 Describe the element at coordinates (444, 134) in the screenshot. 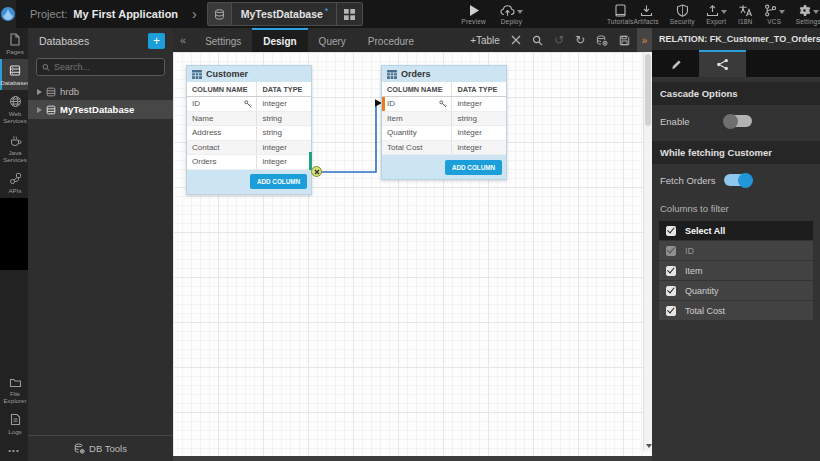

I see `table-row: Quantity integer` at that location.